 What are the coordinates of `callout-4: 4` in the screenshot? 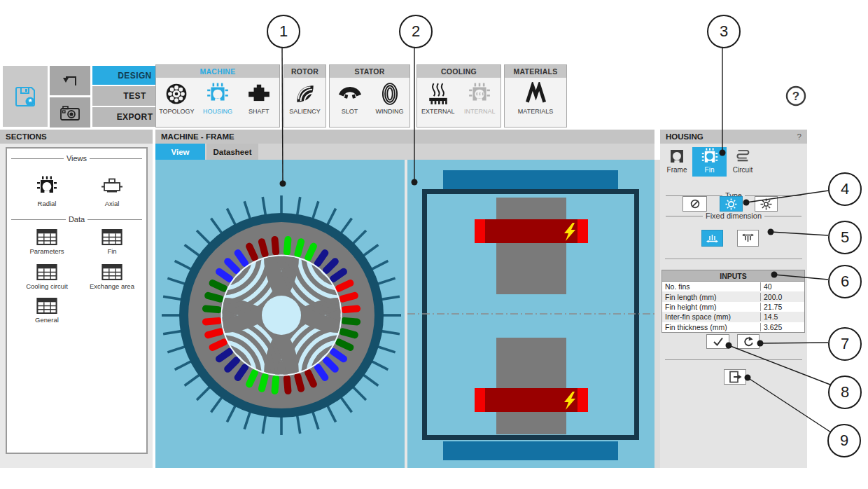 It's located at (845, 189).